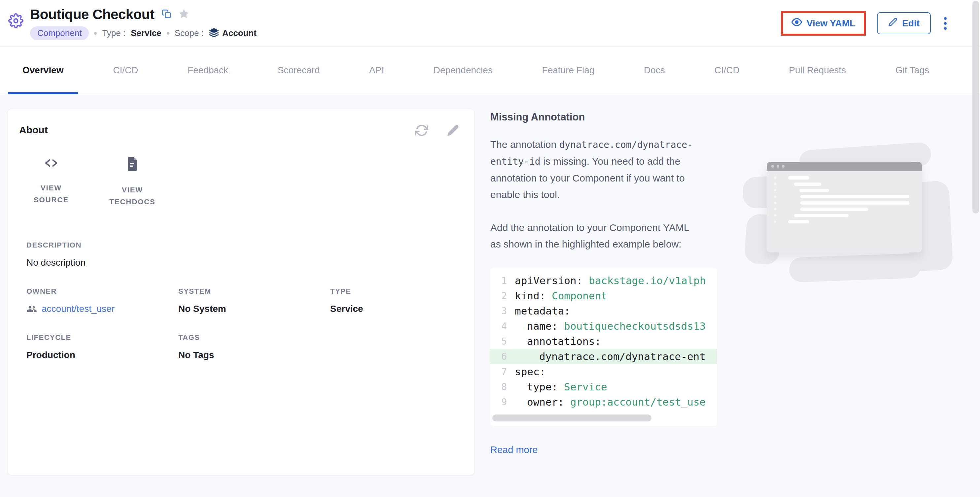  What do you see at coordinates (490, 24) in the screenshot?
I see `page-header: Boutique Checkout Component Type : Servi…` at bounding box center [490, 24].